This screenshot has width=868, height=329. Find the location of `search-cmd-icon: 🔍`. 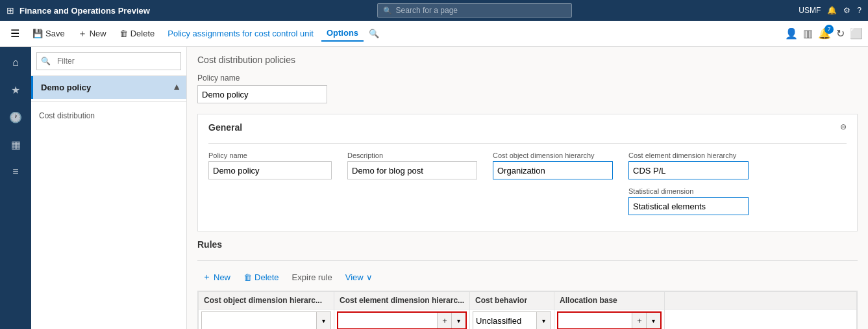

search-cmd-icon: 🔍 is located at coordinates (374, 34).